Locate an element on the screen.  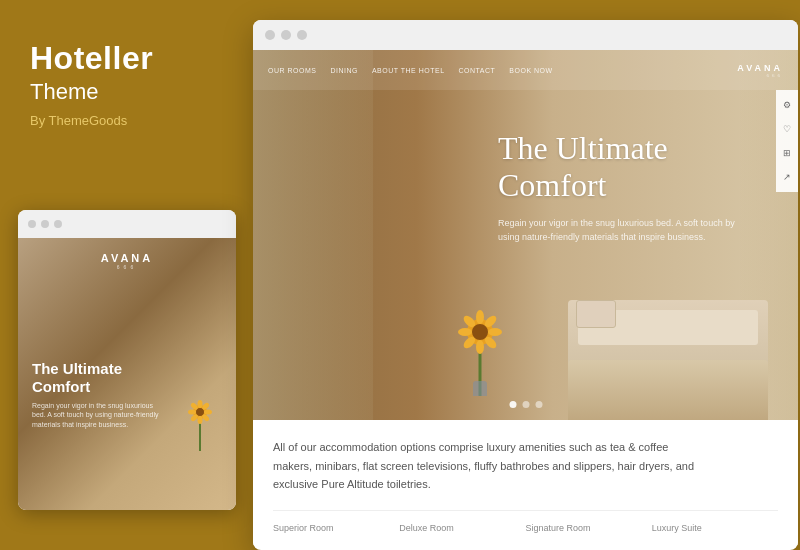
room-tab-superior: Superior Room is located at coordinates (336, 528).